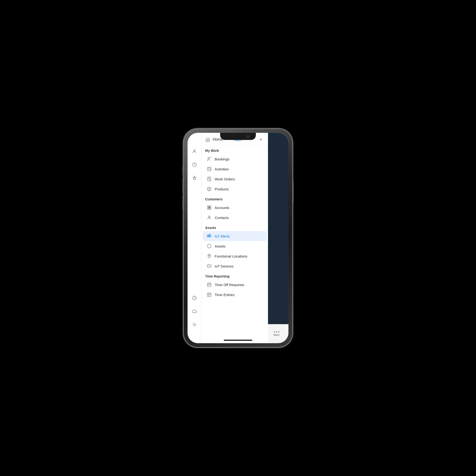 This screenshot has height=476, width=476. What do you see at coordinates (248, 136) in the screenshot?
I see `front-camera` at bounding box center [248, 136].